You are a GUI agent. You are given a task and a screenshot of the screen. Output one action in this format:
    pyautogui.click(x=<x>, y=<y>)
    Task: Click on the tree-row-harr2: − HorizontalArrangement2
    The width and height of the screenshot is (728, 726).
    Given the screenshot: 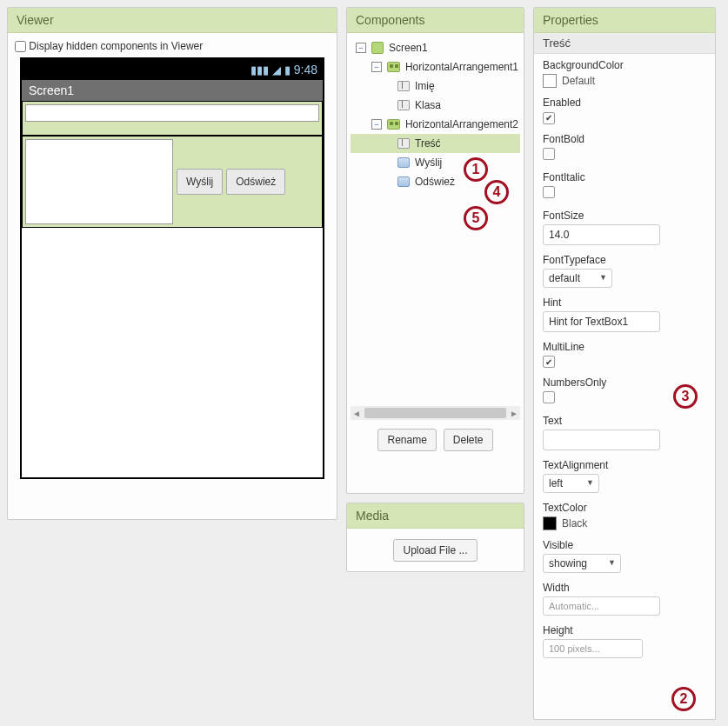 What is the action you would take?
    pyautogui.click(x=435, y=124)
    